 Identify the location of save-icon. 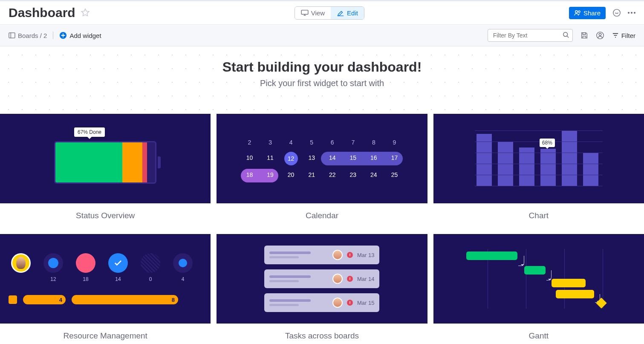
(584, 35).